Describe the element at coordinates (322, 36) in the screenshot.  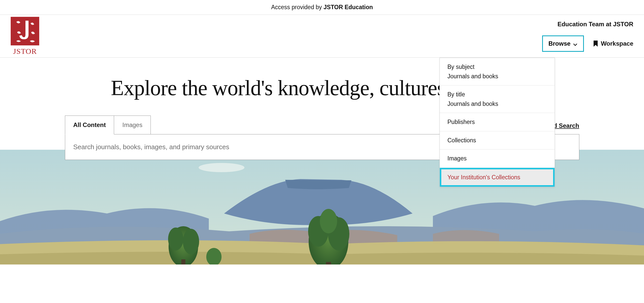
I see `header: JSTOR Education Team at JSTOR Browse Wor…` at that location.